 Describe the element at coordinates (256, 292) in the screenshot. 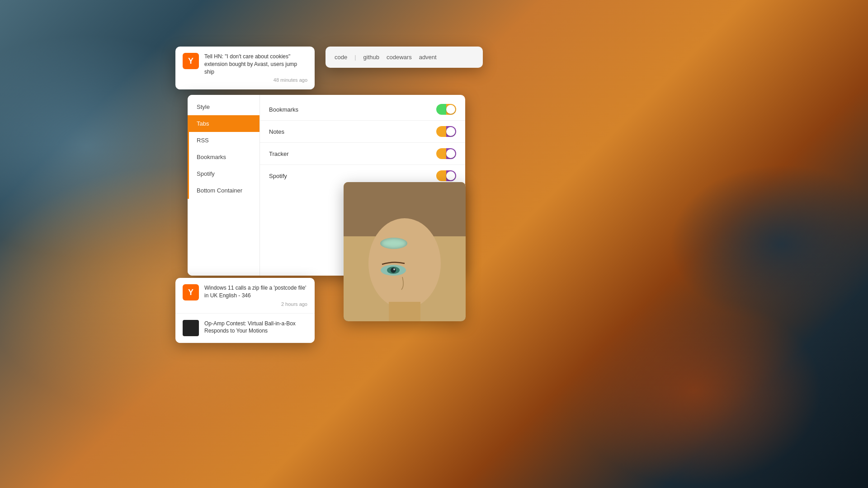

I see `hn-title-2: Windows 11 calls a zip file a 'postcode …` at that location.